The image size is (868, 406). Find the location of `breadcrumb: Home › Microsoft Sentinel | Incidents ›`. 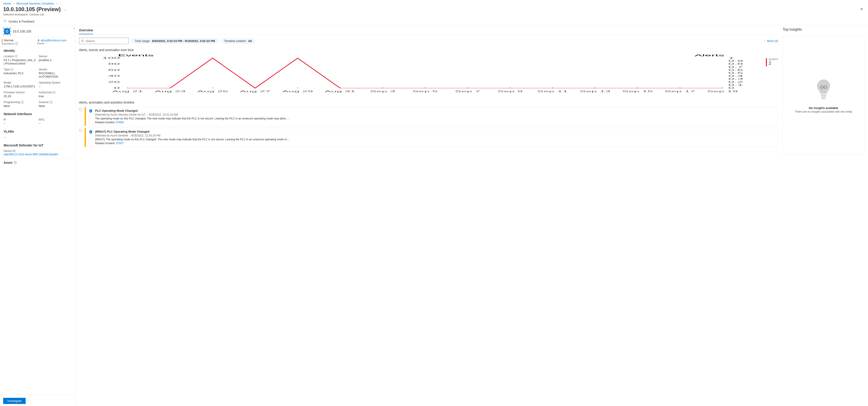

breadcrumb: Home › Microsoft Sentinel | Incidents › is located at coordinates (434, 3).